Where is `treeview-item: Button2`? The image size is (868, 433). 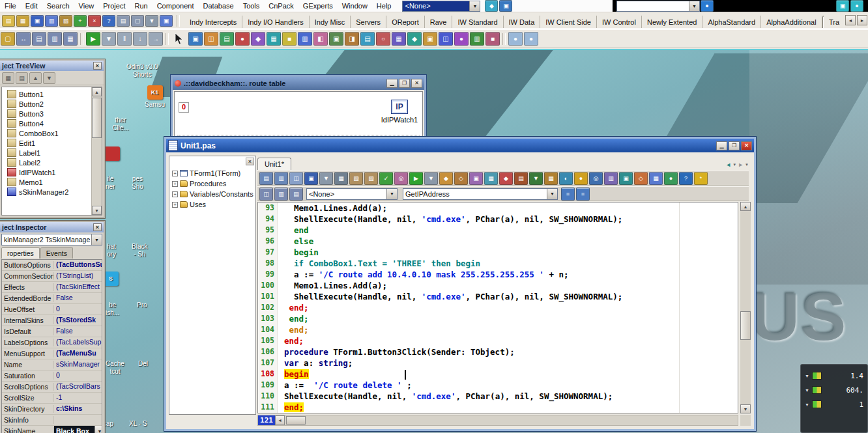
treeview-item: Button2 is located at coordinates (50, 104).